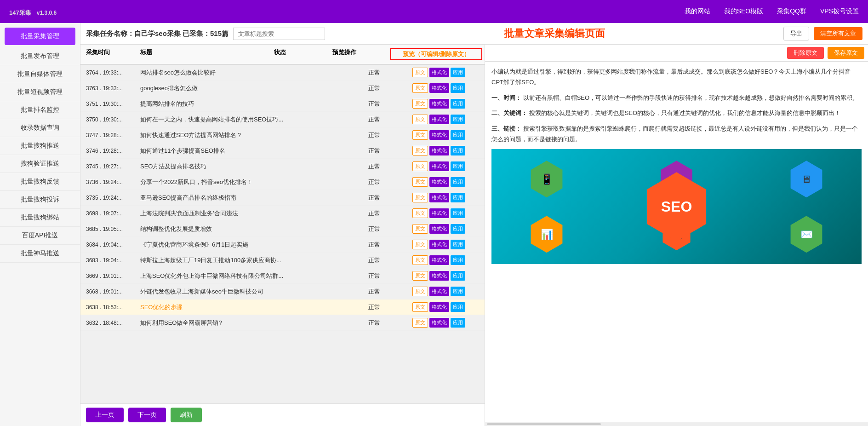 This screenshot has width=868, height=426. What do you see at coordinates (474, 34) in the screenshot?
I see `topbar: 采集任务名称：自己学seo采集 已采集：515篇 批量文章采集编辑页面 导出 清…` at bounding box center [474, 34].